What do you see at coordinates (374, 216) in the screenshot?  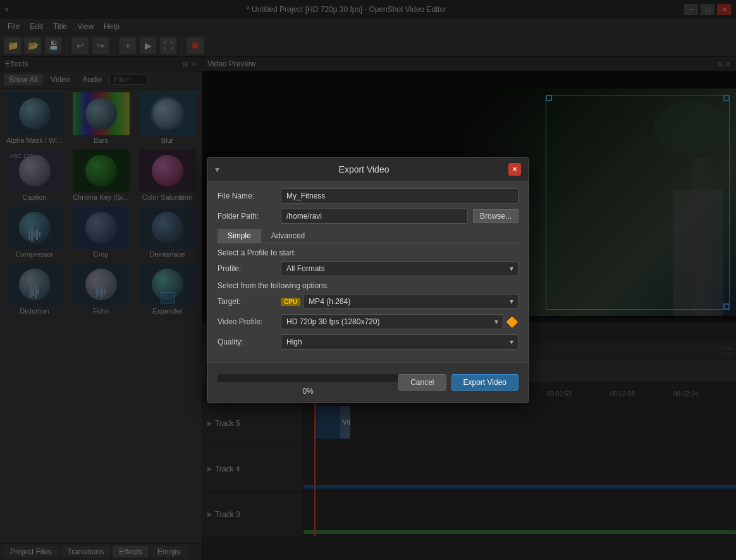 I see `folder-path-input` at bounding box center [374, 216].